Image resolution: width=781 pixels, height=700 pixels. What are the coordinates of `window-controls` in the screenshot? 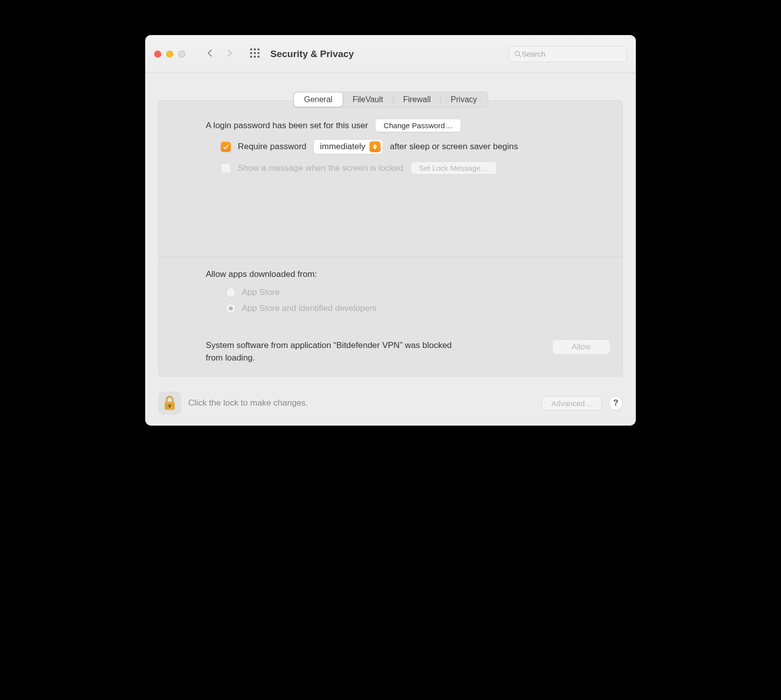 It's located at (170, 54).